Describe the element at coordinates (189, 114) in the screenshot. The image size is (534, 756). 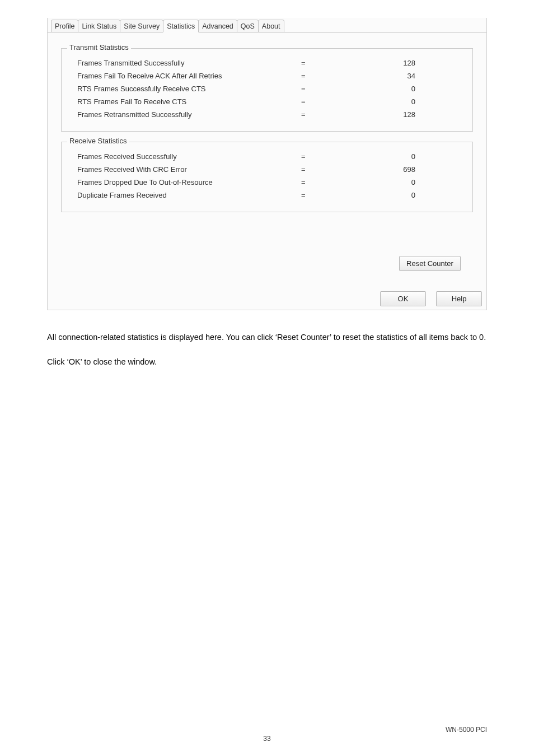
I see `stat-label: Frames Retransmitted Successfully` at that location.